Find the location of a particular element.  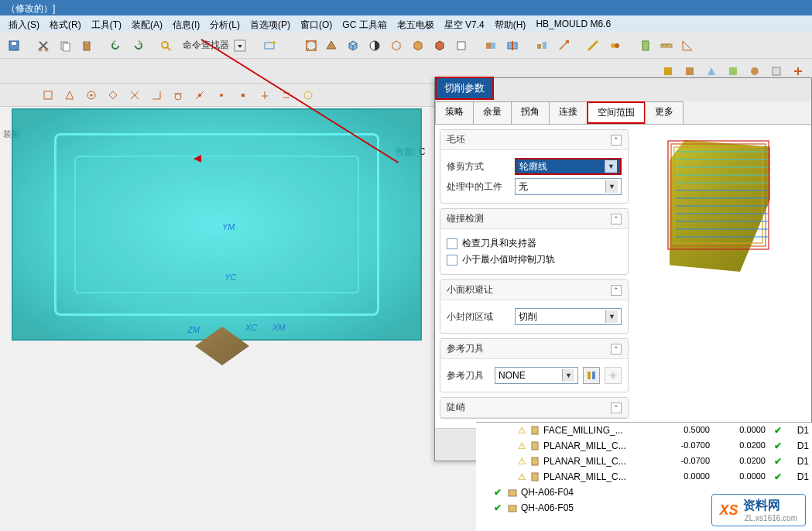

sketch-icon is located at coordinates (565, 46).